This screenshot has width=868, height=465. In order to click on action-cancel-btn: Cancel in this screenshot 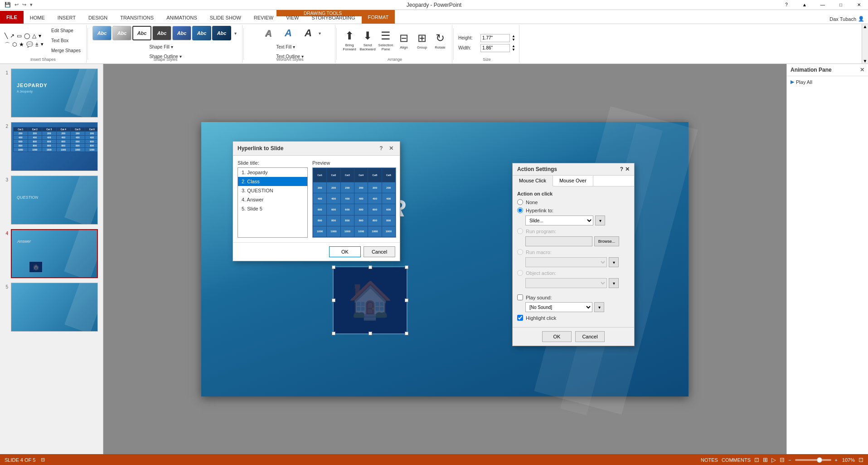, I will do `click(590, 337)`.